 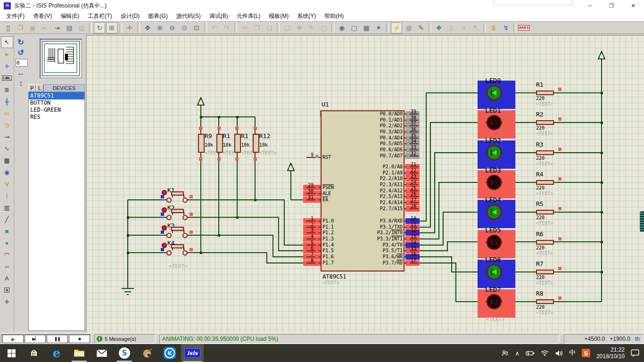 What do you see at coordinates (7, 102) in the screenshot?
I see `mode-button: ╫` at bounding box center [7, 102].